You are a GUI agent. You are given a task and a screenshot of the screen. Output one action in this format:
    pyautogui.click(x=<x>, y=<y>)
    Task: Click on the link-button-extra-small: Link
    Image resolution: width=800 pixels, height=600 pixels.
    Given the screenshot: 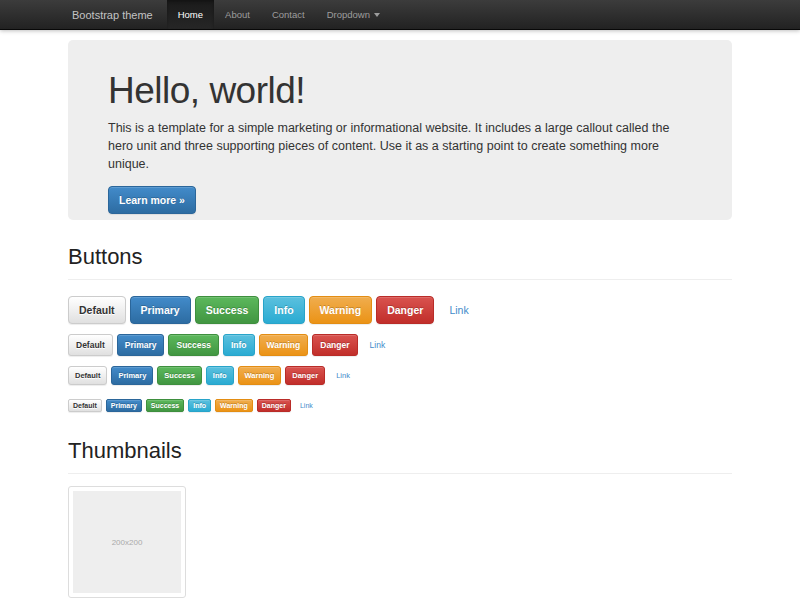 What is the action you would take?
    pyautogui.click(x=306, y=406)
    